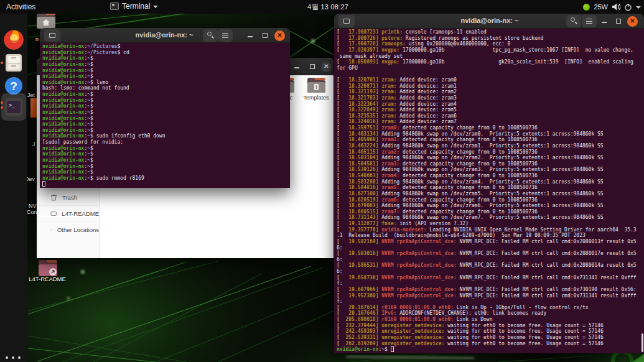 The image size is (644, 362). Describe the element at coordinates (37, 39) in the screenshot. I see `desktop-icon-label-home: n` at that location.